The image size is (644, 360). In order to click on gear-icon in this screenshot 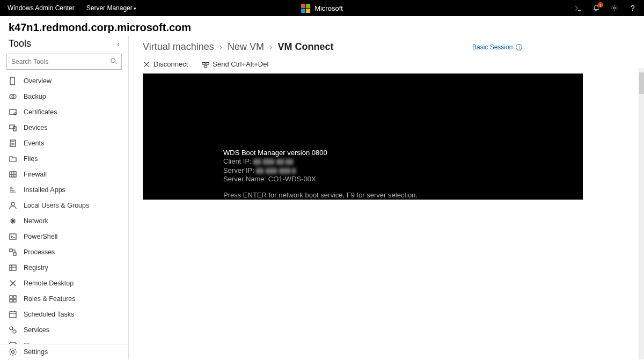, I will do `click(614, 8)`.